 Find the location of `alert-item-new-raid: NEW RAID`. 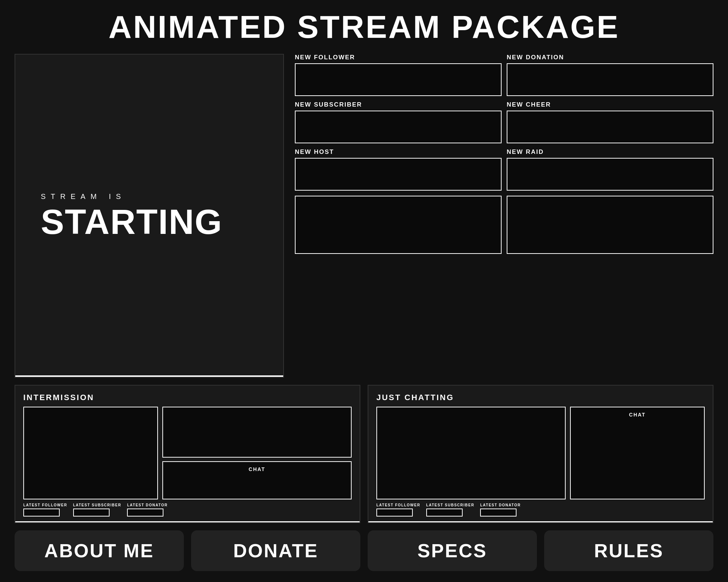

alert-item-new-raid: NEW RAID is located at coordinates (610, 170).